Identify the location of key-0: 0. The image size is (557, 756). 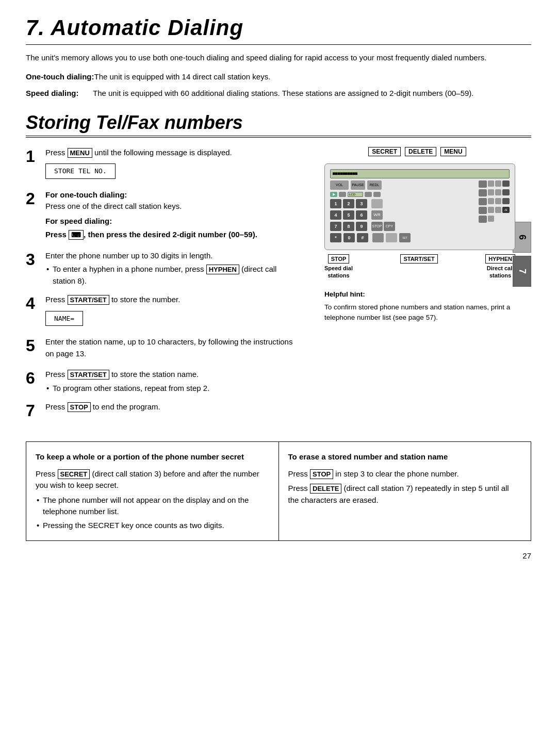
(349, 238).